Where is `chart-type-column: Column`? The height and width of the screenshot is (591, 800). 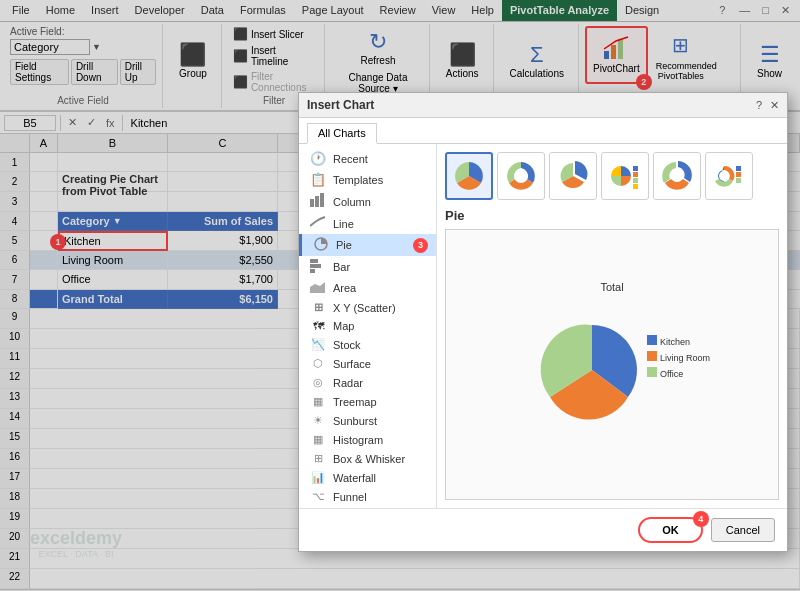
chart-type-column: Column is located at coordinates (368, 202).